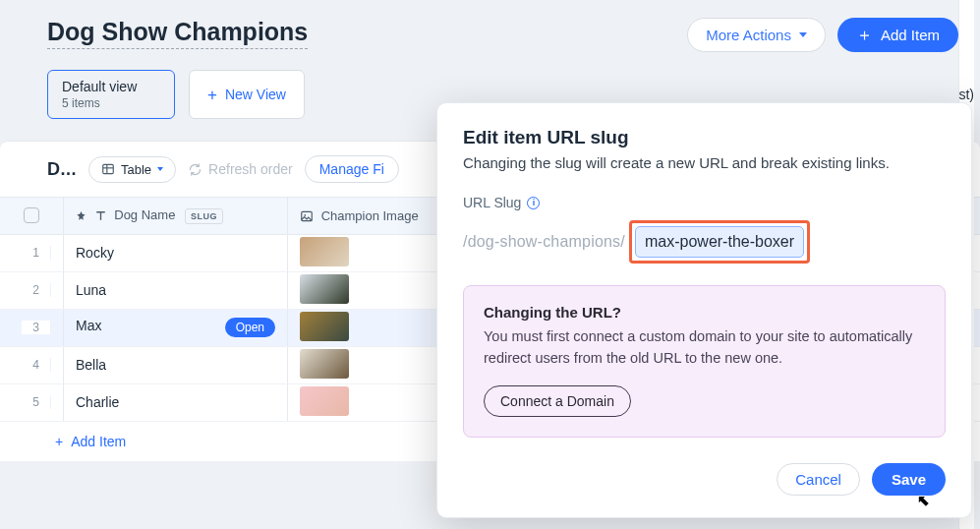 Image resolution: width=980 pixels, height=529 pixels. I want to click on more-actions-button: More Actions, so click(757, 35).